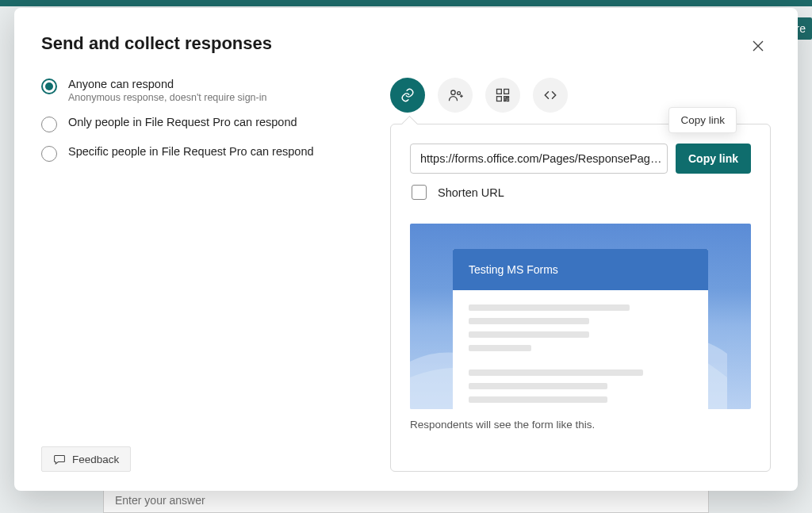 Image resolution: width=812 pixels, height=513 pixels. Describe the element at coordinates (714, 159) in the screenshot. I see `copy-link-button: Copy link` at that location.